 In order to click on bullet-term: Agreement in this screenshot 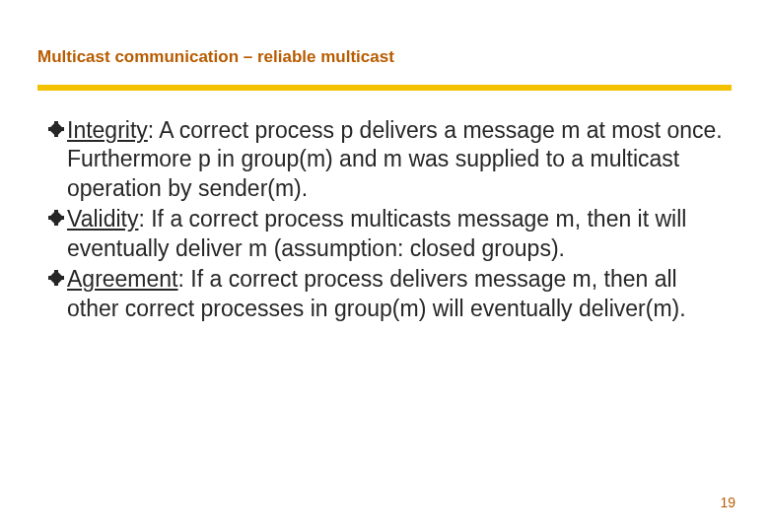, I will do `click(122, 279)`.